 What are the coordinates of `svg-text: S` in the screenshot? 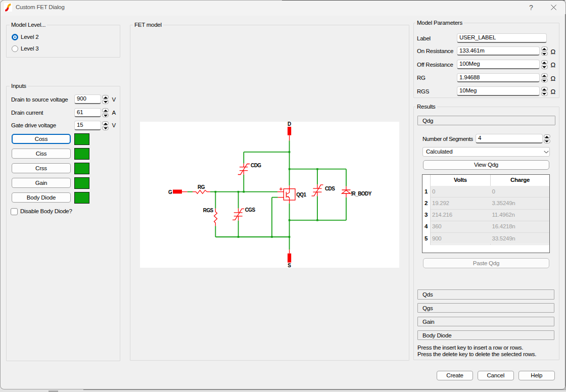 It's located at (289, 265).